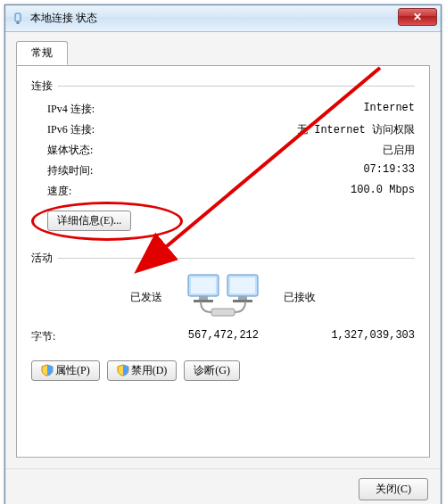  What do you see at coordinates (389, 171) in the screenshot?
I see `duration-value: 07:19:33` at bounding box center [389, 171].